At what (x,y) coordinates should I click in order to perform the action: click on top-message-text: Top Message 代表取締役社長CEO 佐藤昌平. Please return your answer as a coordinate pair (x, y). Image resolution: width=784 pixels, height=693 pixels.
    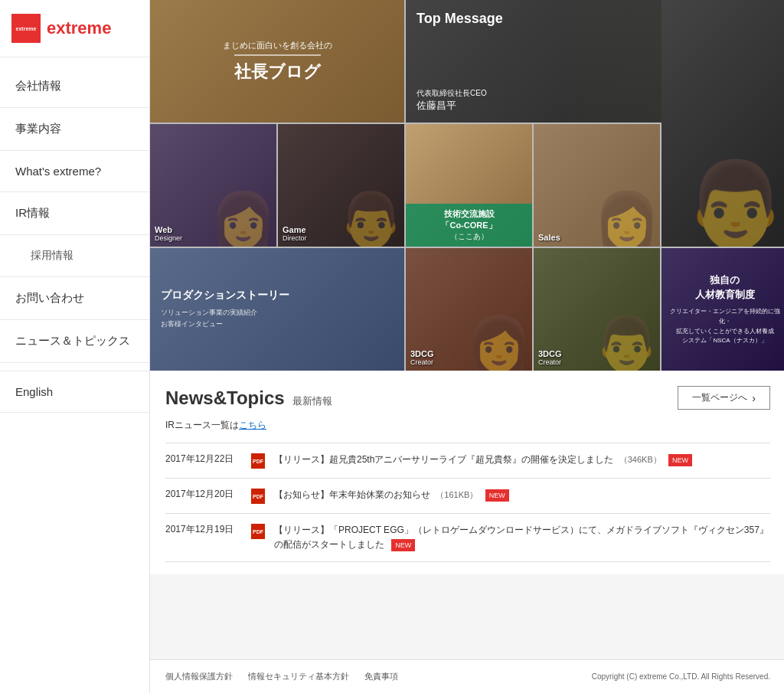
    Looking at the image, I should click on (459, 61).